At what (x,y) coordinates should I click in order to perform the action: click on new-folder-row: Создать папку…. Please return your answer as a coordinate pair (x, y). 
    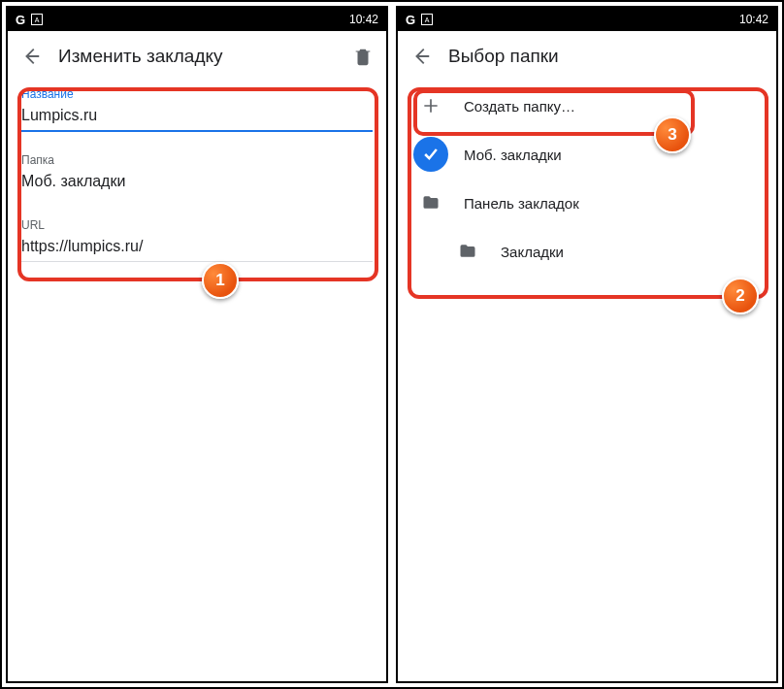
    Looking at the image, I should click on (587, 106).